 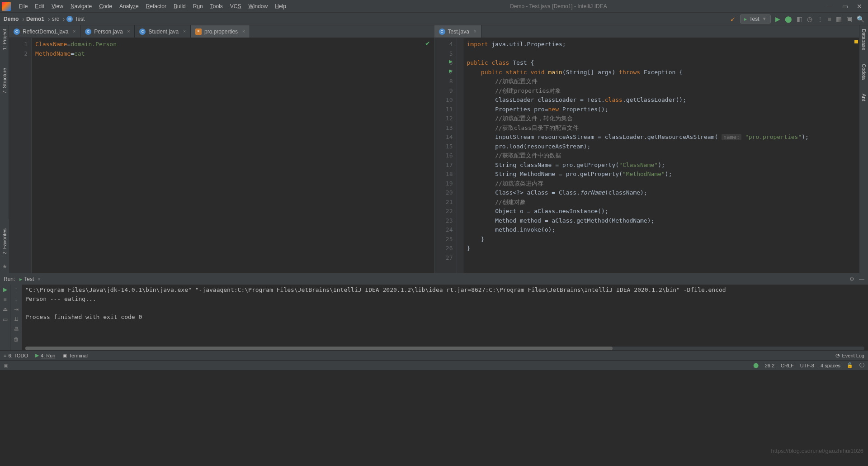 What do you see at coordinates (40, 6) in the screenshot?
I see `menu-edit: Edit` at bounding box center [40, 6].